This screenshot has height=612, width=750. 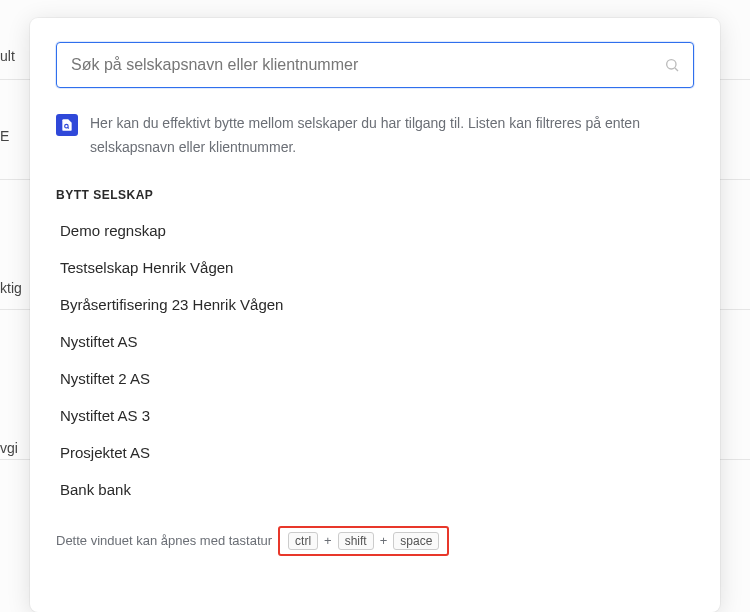 I want to click on company-item: Byråsertifisering 23 Henrik Vågen, so click(x=375, y=304).